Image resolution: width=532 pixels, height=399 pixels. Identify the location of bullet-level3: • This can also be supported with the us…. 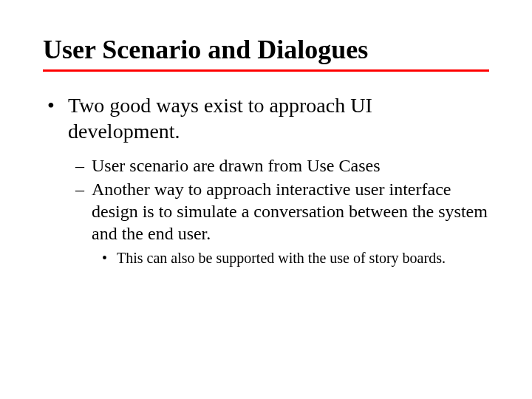
(266, 259).